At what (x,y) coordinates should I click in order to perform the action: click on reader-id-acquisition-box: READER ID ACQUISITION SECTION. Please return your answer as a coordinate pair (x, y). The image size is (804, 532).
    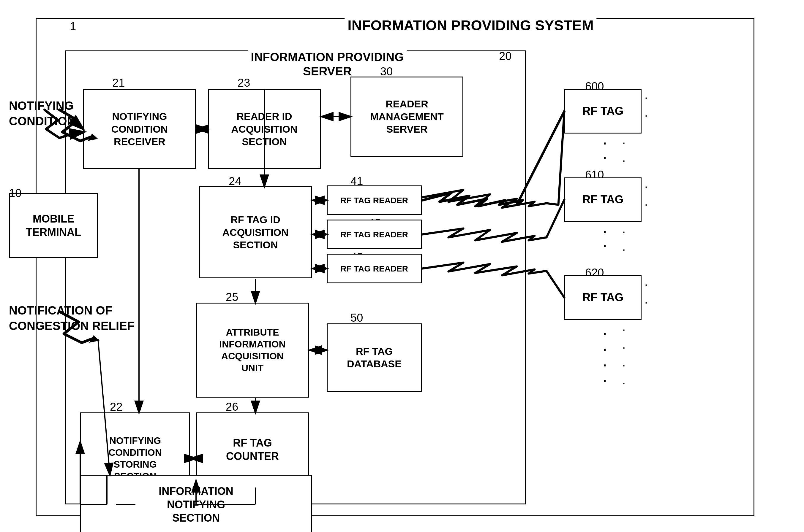
    Looking at the image, I should click on (264, 129).